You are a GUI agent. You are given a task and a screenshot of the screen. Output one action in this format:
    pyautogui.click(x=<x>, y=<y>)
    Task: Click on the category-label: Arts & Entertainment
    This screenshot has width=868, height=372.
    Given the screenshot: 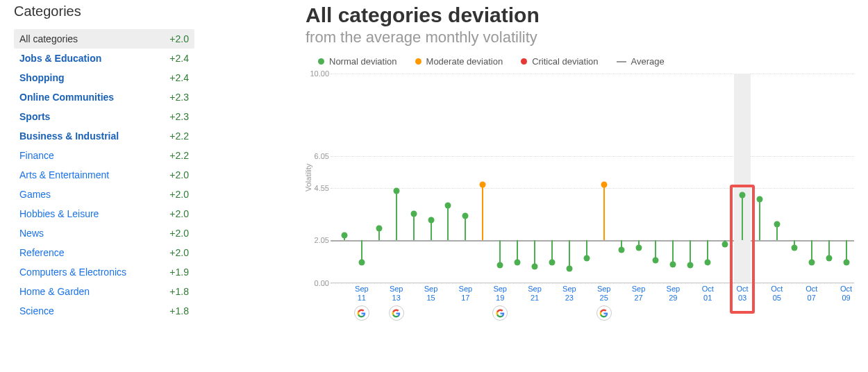 What is the action you would take?
    pyautogui.click(x=64, y=175)
    